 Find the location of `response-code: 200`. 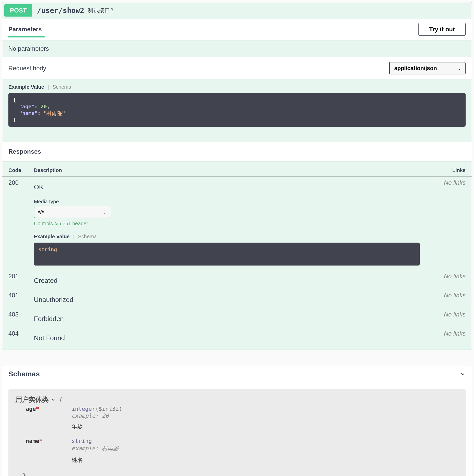

response-code: 200 is located at coordinates (15, 223).